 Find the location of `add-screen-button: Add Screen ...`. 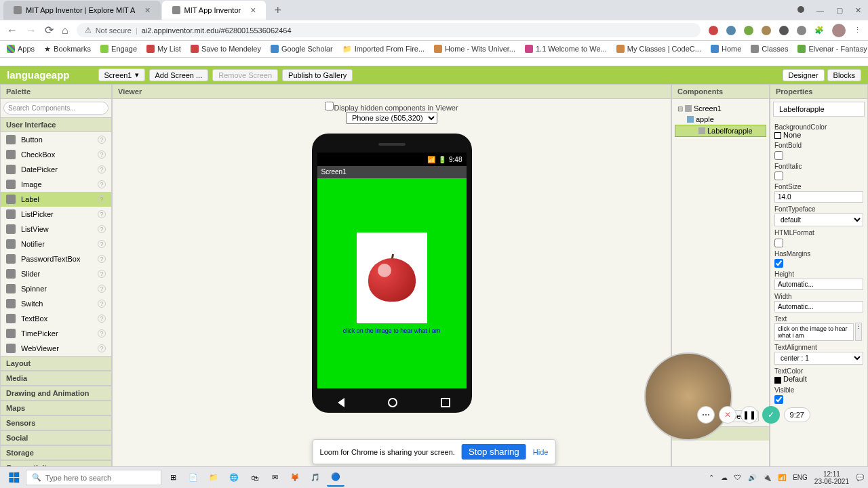

add-screen-button: Add Screen ... is located at coordinates (179, 75).